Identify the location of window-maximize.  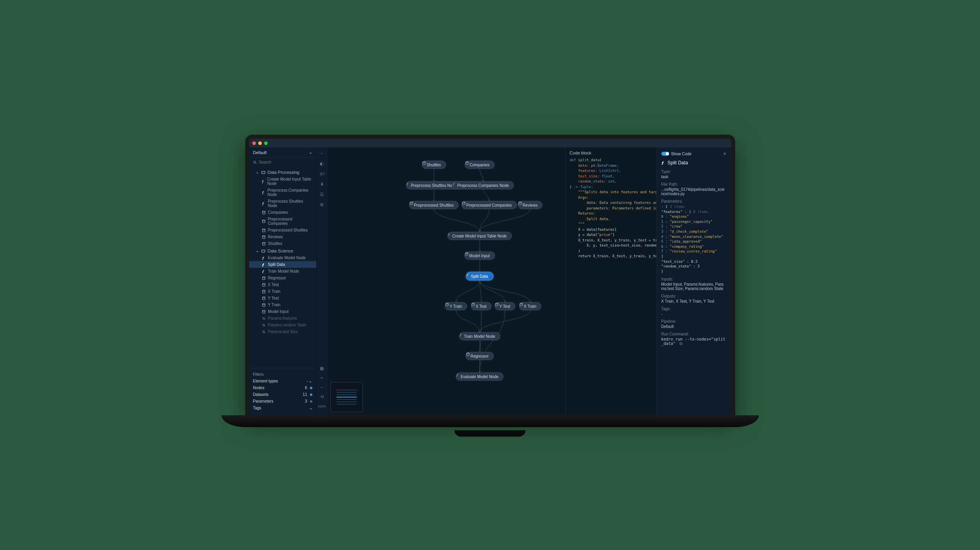
(266, 143).